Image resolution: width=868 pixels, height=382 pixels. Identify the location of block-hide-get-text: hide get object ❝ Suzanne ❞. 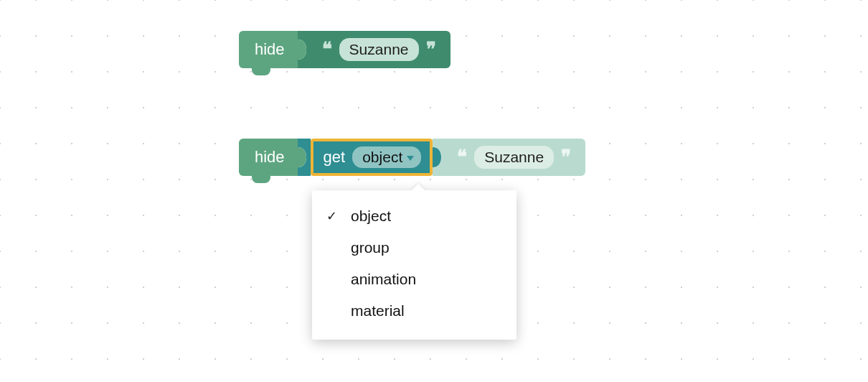
(412, 157).